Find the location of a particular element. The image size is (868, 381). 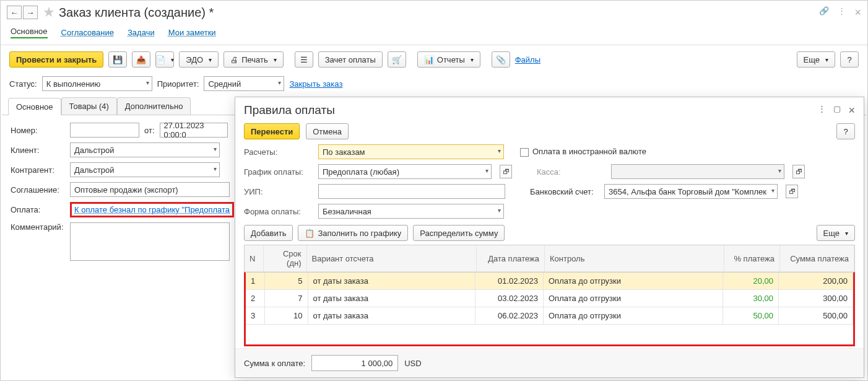

fill-by-schedule-button: 📋 Заполнить по графику is located at coordinates (353, 233).